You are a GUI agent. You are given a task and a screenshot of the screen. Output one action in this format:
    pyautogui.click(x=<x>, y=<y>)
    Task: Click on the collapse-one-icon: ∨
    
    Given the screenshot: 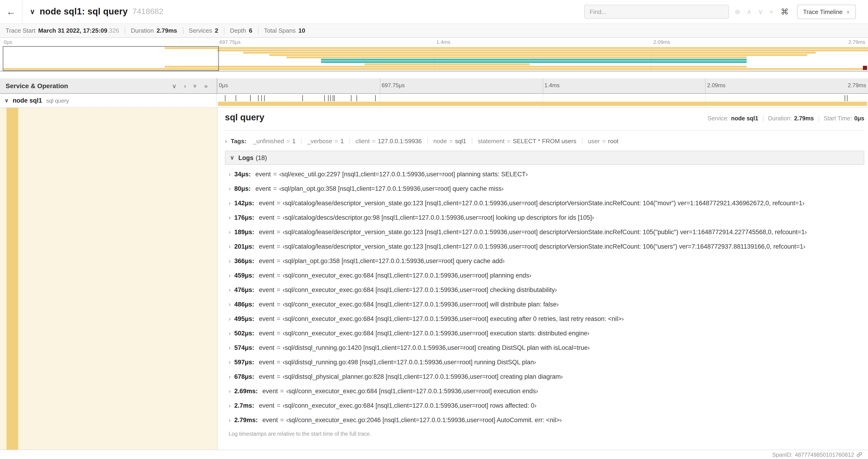 What is the action you would take?
    pyautogui.click(x=174, y=86)
    